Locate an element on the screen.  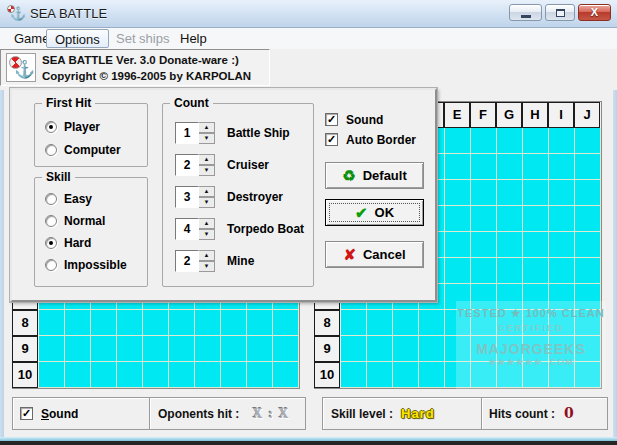
sound-checkbox: ✓ Sound is located at coordinates (354, 120).